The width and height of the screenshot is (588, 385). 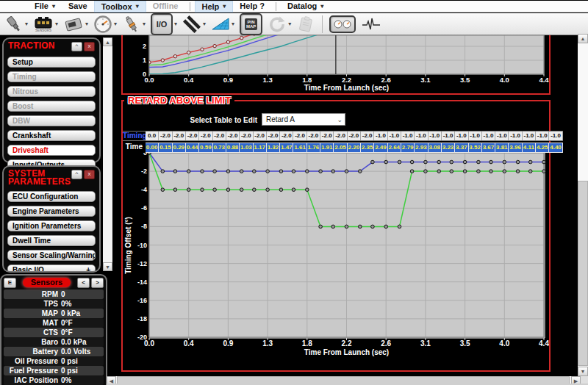 What do you see at coordinates (51, 120) in the screenshot?
I see `traction-item-dbw: DBW` at bounding box center [51, 120].